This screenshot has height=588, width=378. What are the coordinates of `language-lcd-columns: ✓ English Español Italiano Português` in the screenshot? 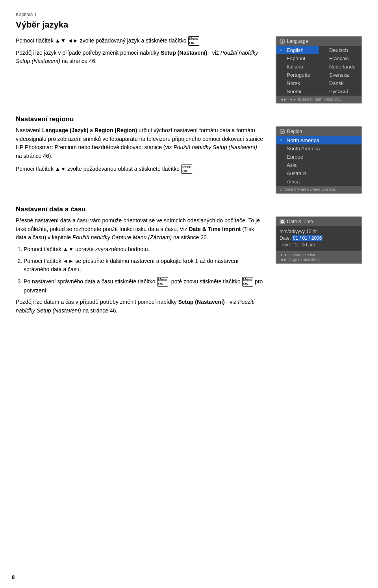 It's located at (319, 71).